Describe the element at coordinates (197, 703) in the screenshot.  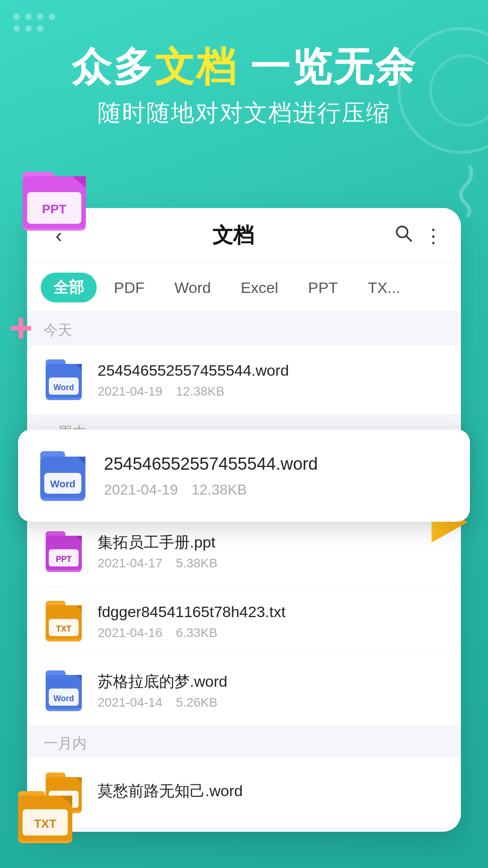
I see `file-size-week-4: 5.26KB` at that location.